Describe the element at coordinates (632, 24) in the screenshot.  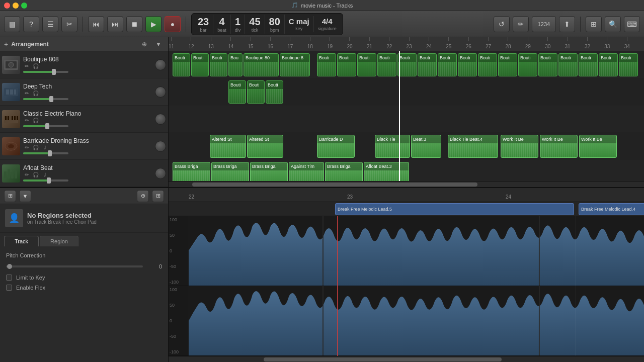
I see `keyboard-button: ⌨` at that location.